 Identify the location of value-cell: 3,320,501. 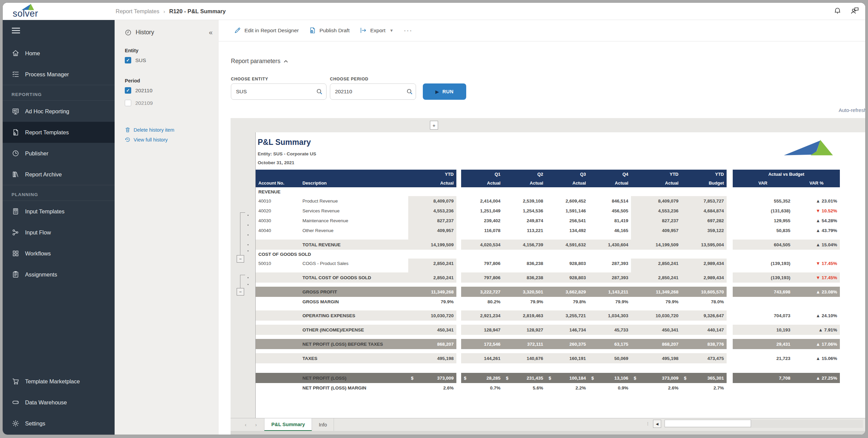
(525, 292).